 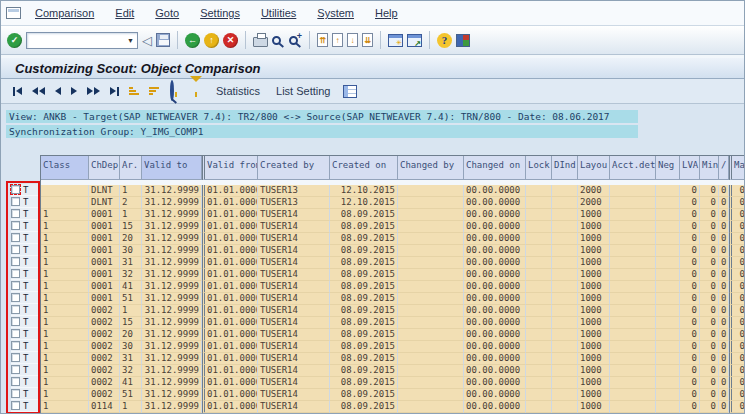 What do you see at coordinates (104, 168) in the screenshot?
I see `column-header-chdep: ChDep` at bounding box center [104, 168].